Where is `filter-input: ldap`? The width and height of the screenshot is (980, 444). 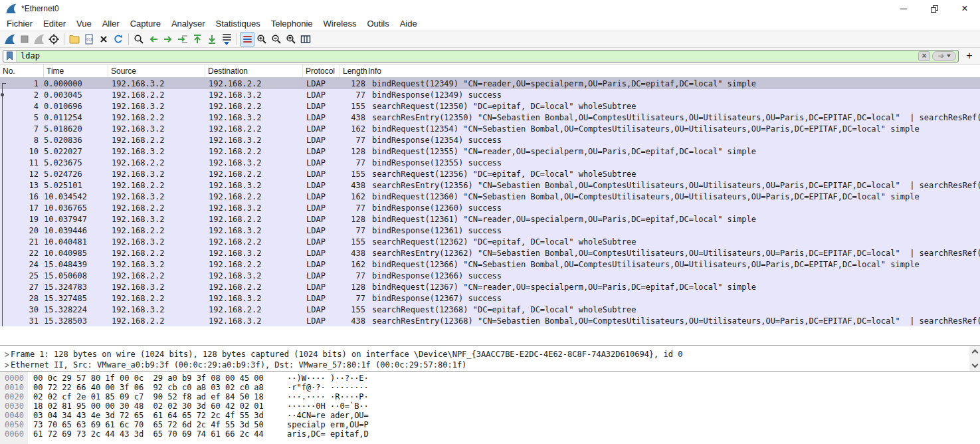
filter-input: ldap is located at coordinates (468, 56).